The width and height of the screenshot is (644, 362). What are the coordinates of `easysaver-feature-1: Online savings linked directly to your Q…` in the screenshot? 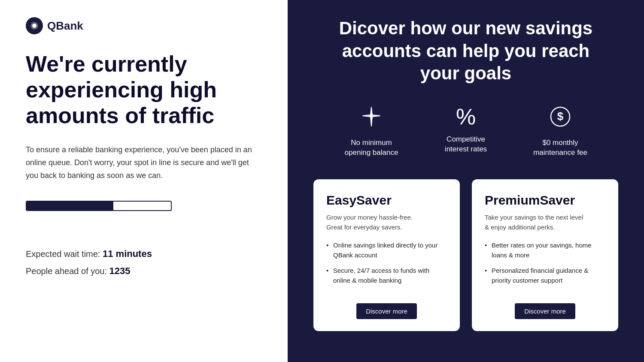 It's located at (386, 250).